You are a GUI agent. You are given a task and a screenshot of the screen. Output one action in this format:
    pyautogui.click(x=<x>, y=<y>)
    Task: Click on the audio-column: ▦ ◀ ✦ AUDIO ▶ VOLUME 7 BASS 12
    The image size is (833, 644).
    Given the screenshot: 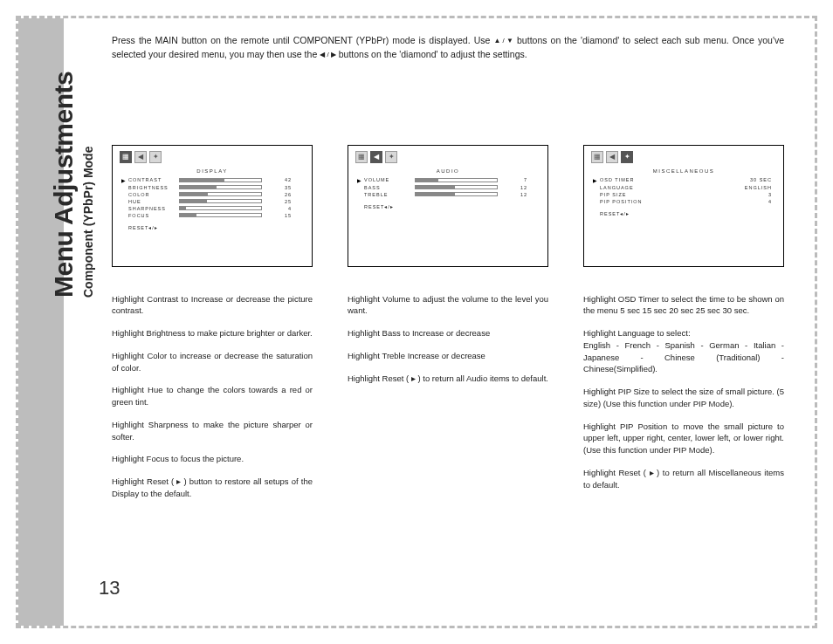 What is the action you would take?
    pyautogui.click(x=448, y=328)
    